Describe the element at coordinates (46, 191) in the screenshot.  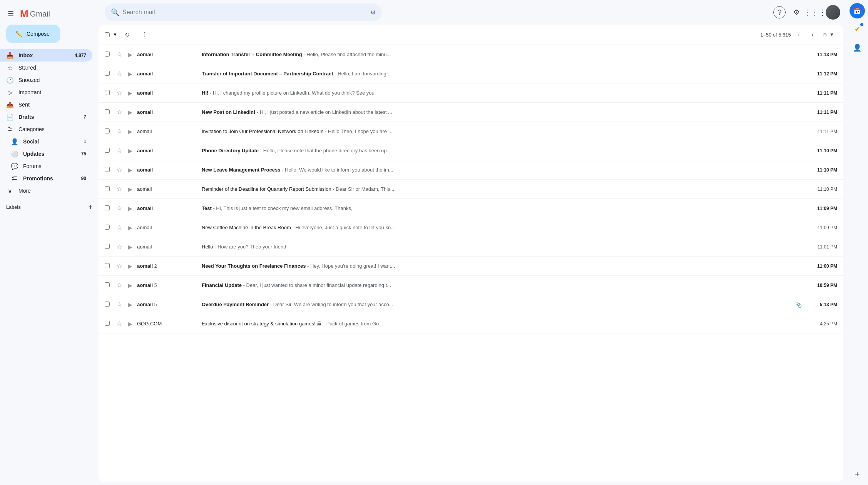
I see `sidebar-item-more: ∨ More` at that location.